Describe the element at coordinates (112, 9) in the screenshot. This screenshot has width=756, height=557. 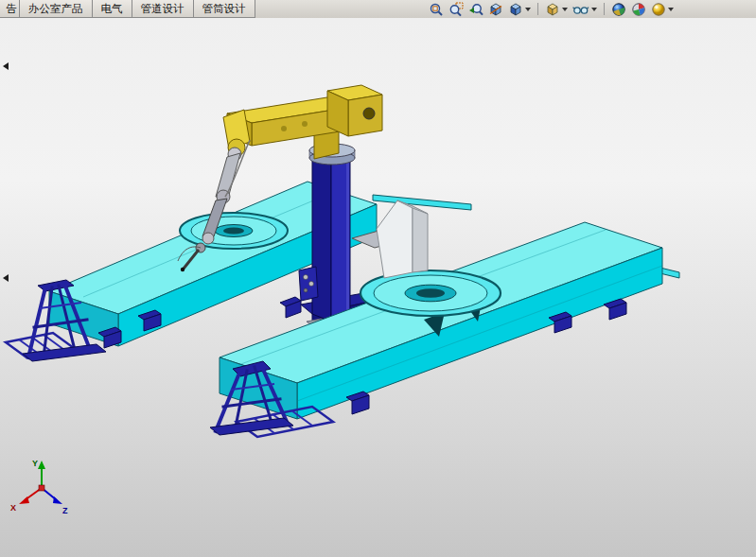
I see `tab-electrical: 电气` at that location.